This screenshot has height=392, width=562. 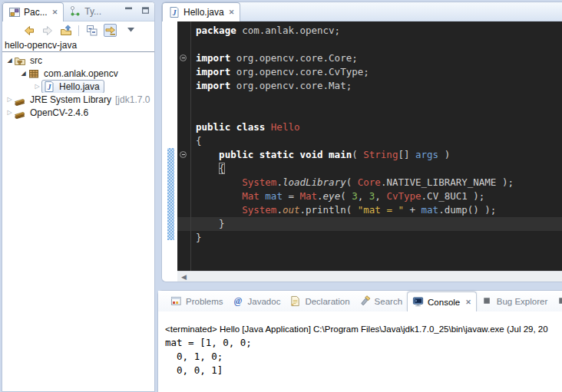 I want to click on back-arrow, so click(x=29, y=31).